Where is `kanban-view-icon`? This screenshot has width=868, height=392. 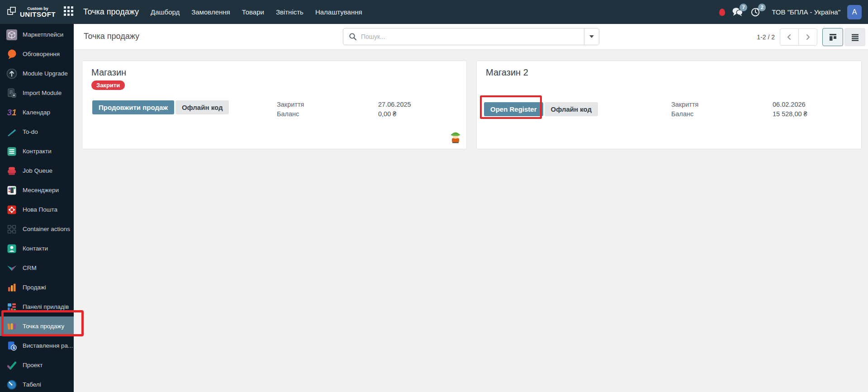 kanban-view-icon is located at coordinates (833, 37).